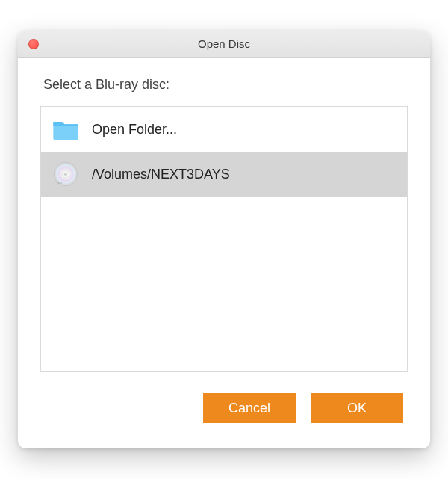 The image size is (448, 479). I want to click on volume-row: SD /Volumes/NEXT3DAYS, so click(224, 174).